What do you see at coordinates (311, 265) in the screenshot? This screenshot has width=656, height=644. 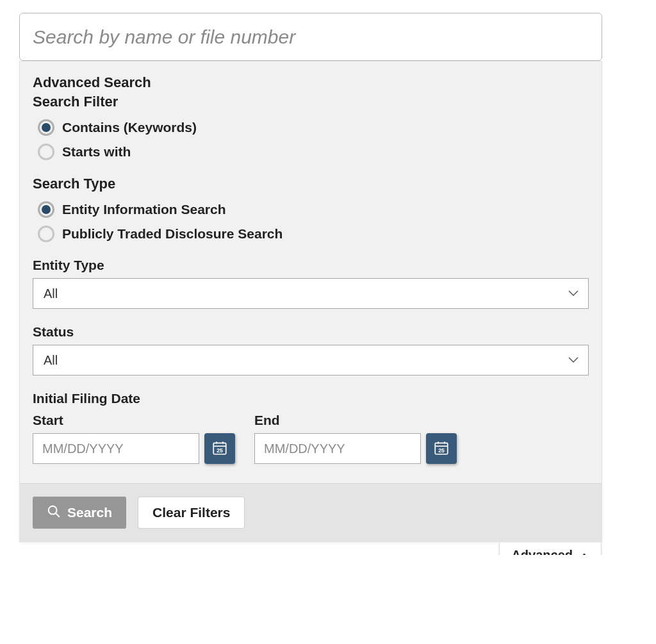 I see `entity-type-label: Entity Type` at bounding box center [311, 265].